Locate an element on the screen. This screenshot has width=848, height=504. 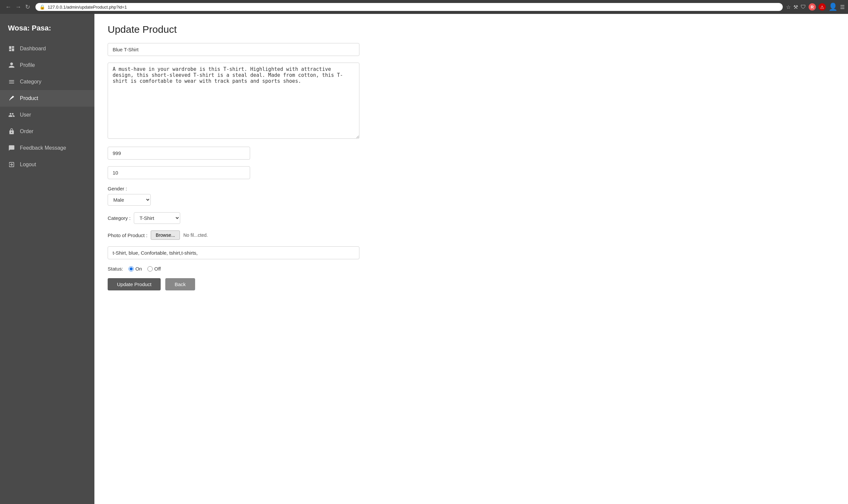
status-on-radio is located at coordinates (131, 269).